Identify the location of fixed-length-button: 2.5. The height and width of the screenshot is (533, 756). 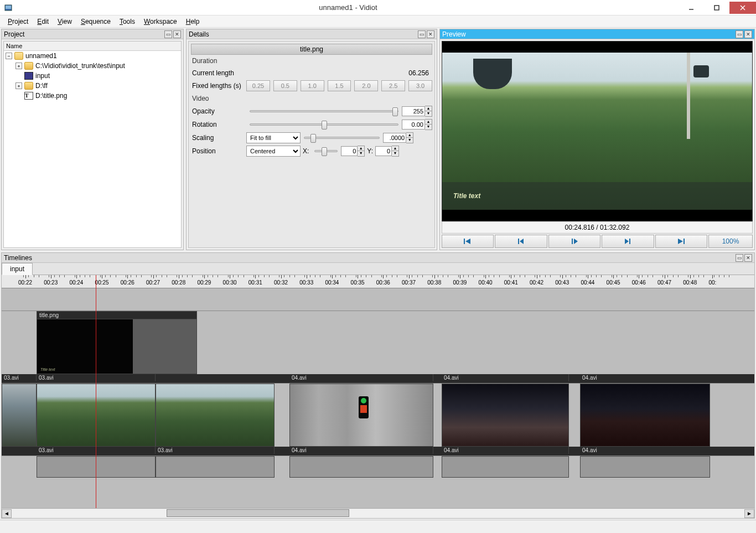
(393, 86).